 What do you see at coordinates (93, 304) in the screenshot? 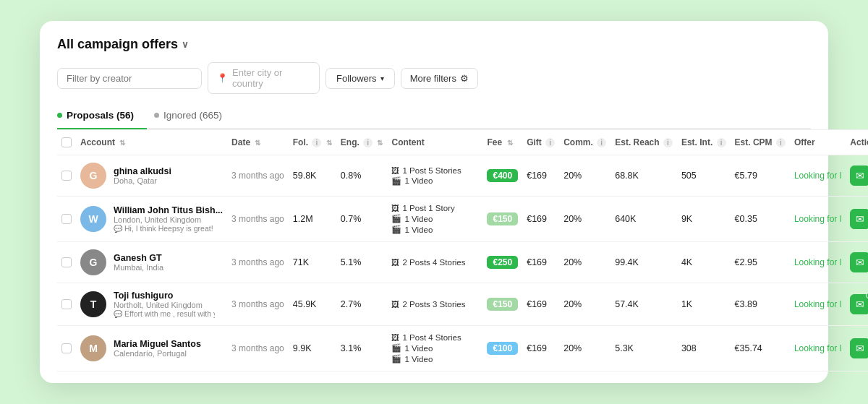
I see `avatar: T` at bounding box center [93, 304].